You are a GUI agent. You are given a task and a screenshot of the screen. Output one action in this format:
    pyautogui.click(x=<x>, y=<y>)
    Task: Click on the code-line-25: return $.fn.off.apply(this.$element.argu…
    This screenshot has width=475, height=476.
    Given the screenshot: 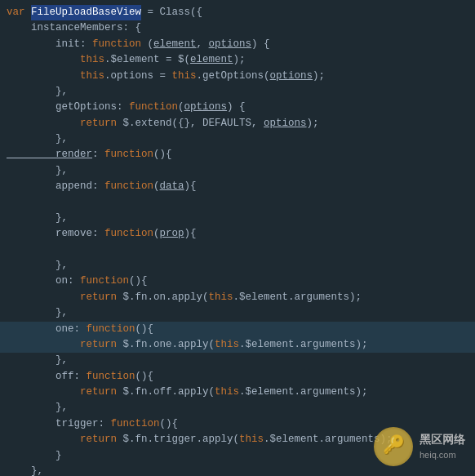 What is the action you would take?
    pyautogui.click(x=238, y=392)
    